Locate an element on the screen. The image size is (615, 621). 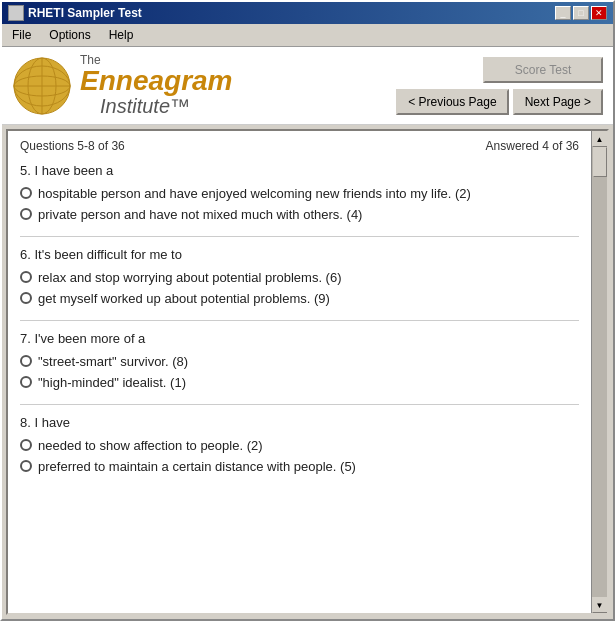
question-8-option-2-text: preferred to maintain a certain distance… is located at coordinates (197, 466).